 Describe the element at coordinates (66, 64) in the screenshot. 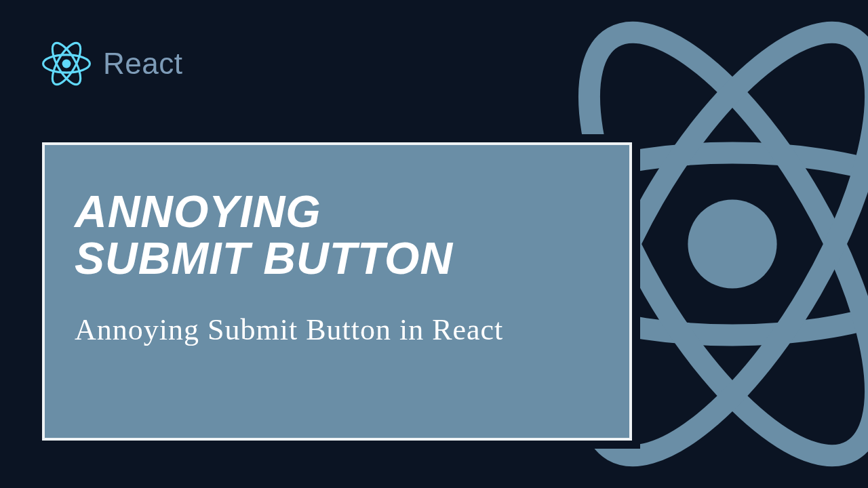

I see `react-logo-icon` at that location.